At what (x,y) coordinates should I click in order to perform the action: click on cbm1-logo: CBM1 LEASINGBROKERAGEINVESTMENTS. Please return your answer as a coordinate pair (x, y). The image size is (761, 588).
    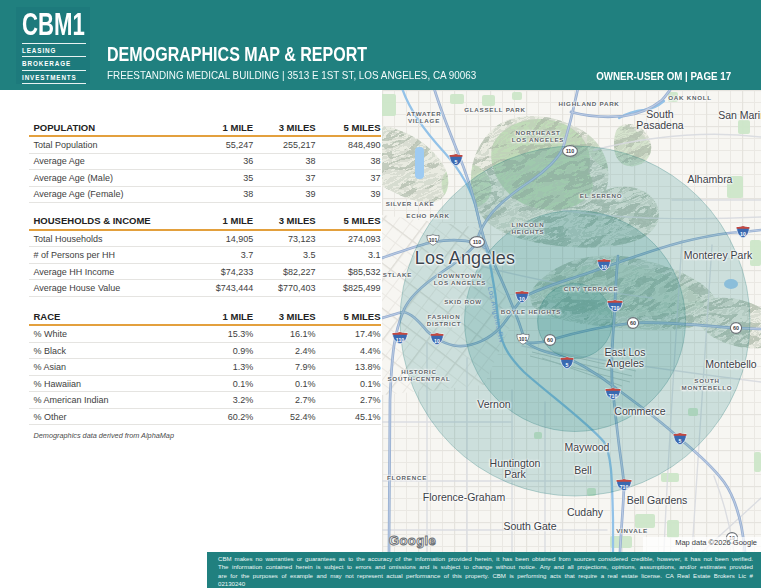
    Looking at the image, I should click on (53, 46).